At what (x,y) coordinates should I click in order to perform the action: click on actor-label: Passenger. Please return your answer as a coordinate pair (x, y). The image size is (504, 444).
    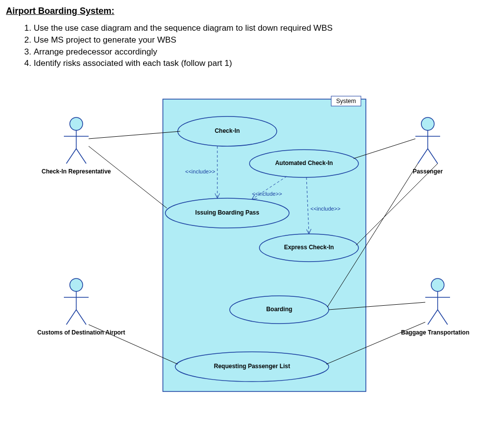
    Looking at the image, I should click on (428, 171).